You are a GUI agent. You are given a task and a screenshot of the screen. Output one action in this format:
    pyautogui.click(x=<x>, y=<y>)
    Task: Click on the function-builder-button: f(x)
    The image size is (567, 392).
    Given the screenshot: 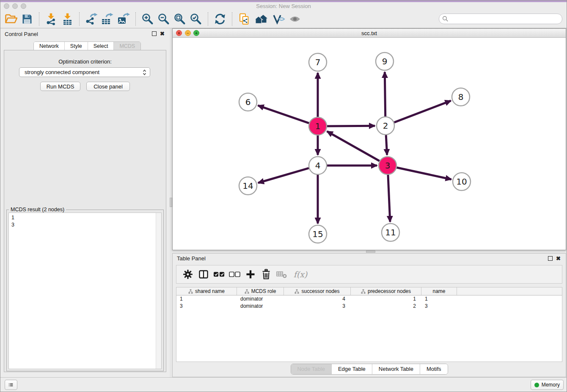 What is the action you would take?
    pyautogui.click(x=300, y=274)
    